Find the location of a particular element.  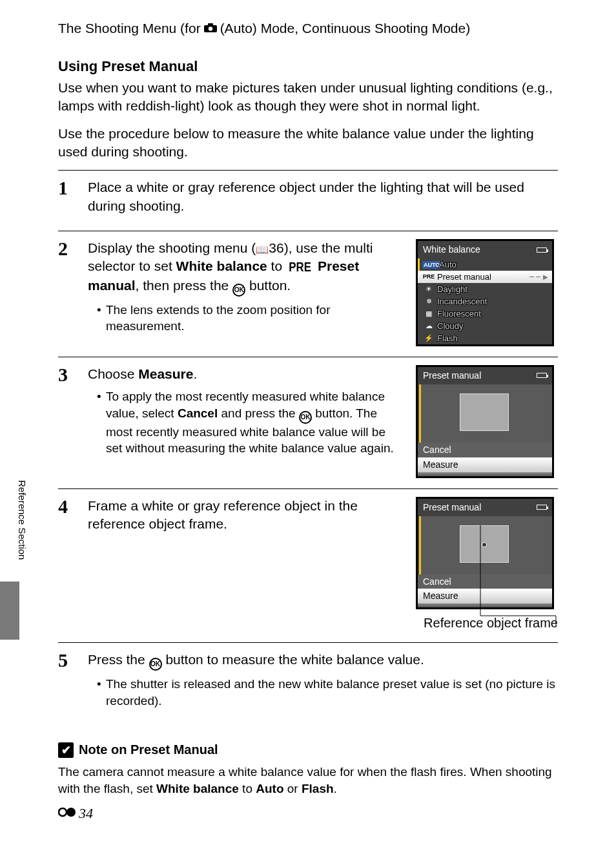

page-number: 34 is located at coordinates (76, 813).